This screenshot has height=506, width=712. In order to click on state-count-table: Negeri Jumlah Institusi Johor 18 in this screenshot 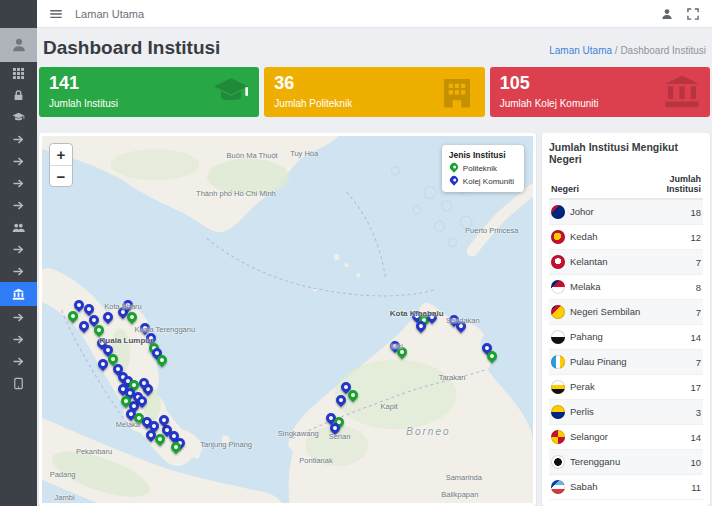, I will do `click(626, 336)`.